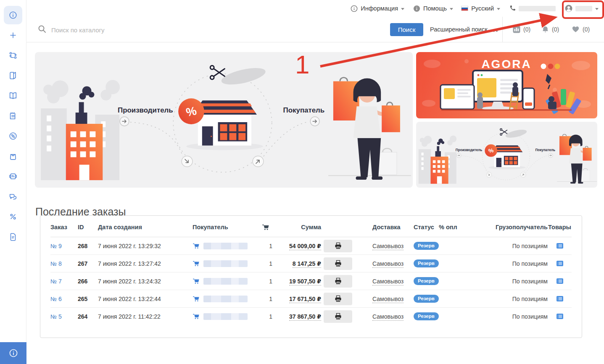  I want to click on language-menu: Русский, so click(481, 8).